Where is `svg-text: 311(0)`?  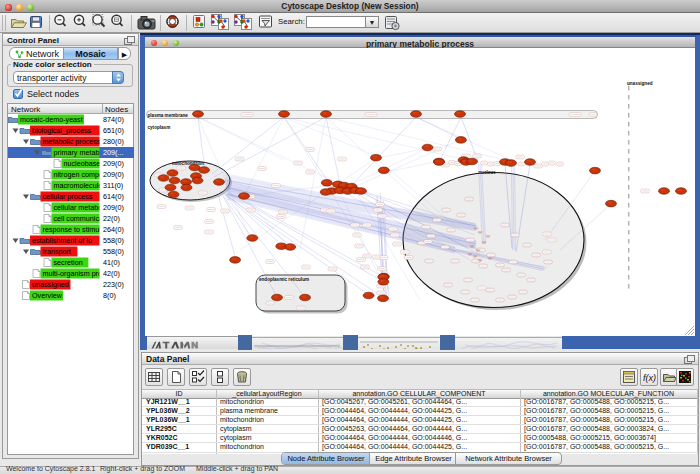
svg-text: 311(0) is located at coordinates (113, 186).